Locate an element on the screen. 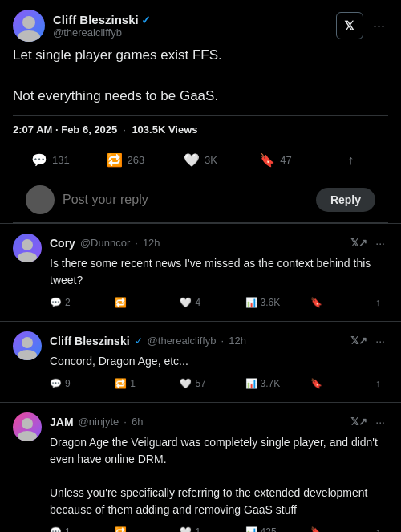 Image resolution: width=401 pixels, height=532 pixels. cory-retweet-icon: 🔁 is located at coordinates (120, 303).